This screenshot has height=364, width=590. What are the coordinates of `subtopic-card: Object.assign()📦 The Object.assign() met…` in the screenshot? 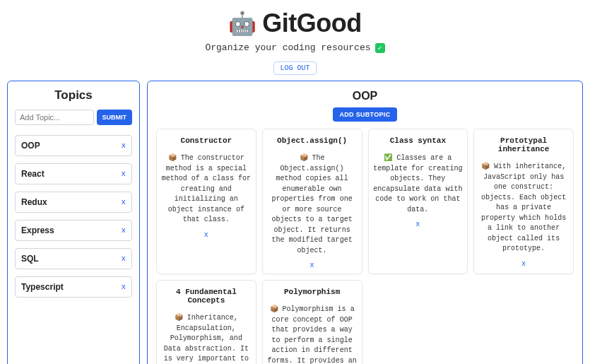 It's located at (312, 201).